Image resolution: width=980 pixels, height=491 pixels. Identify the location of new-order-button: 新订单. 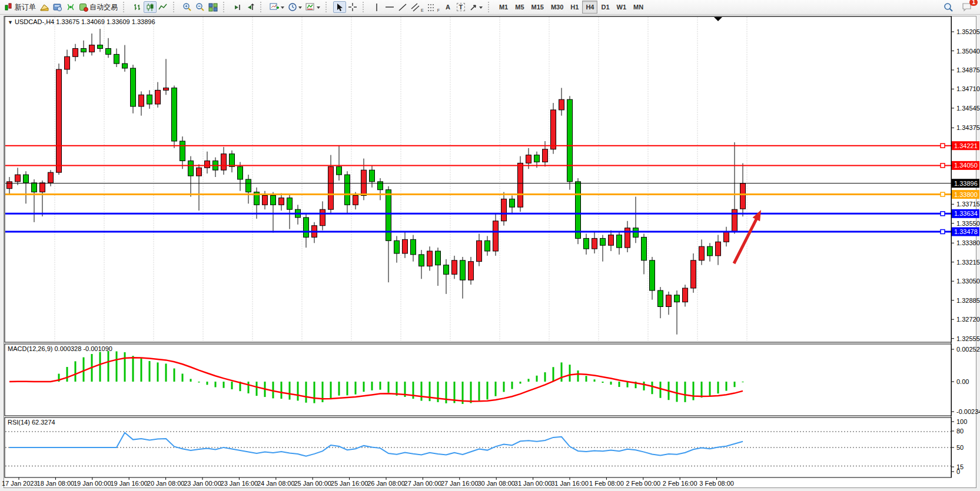
(20, 7).